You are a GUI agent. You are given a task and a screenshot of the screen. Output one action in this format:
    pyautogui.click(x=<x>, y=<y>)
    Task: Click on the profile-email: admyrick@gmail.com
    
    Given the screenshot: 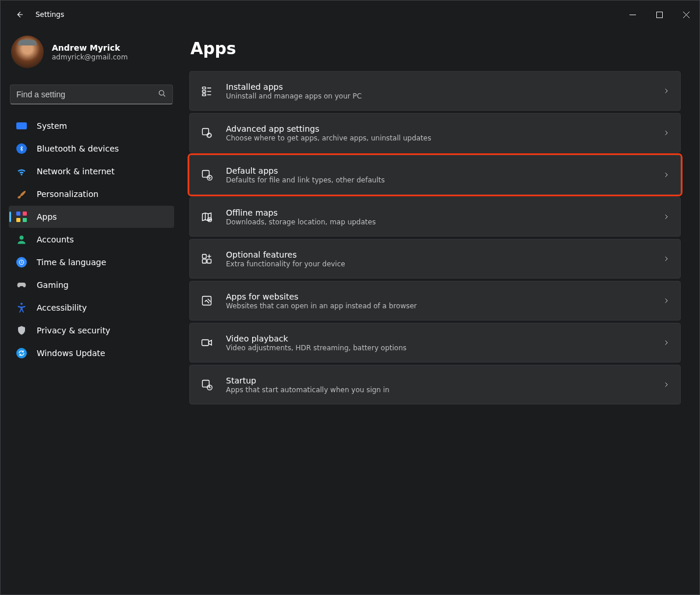 What is the action you would take?
    pyautogui.click(x=90, y=57)
    